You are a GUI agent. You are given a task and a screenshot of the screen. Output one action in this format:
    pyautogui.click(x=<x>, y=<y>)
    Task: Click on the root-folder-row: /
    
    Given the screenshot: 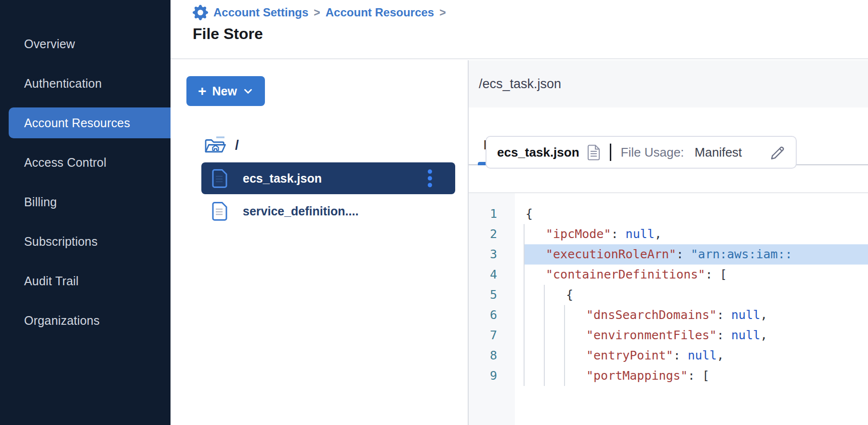 What is the action you would take?
    pyautogui.click(x=221, y=145)
    